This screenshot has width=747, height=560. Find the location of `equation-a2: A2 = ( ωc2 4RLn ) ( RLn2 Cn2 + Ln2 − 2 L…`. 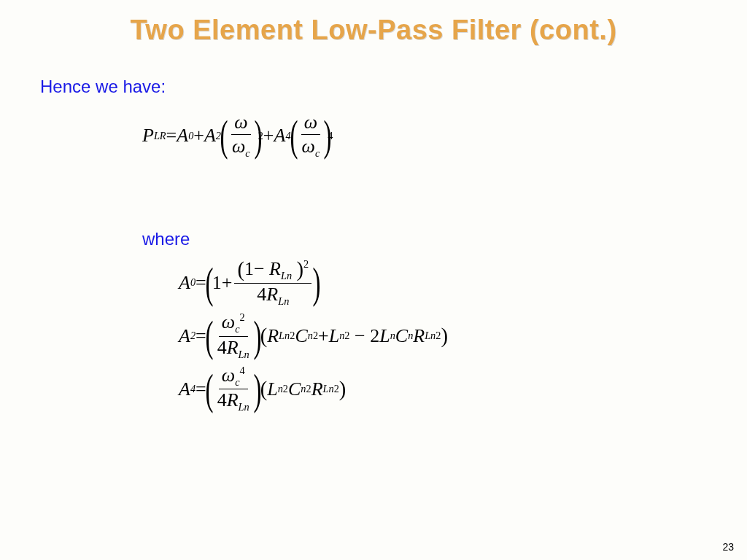

equation-a2: A2 = ( ωc2 4RLn ) ( RLn2 Cn2 + Ln2 − 2 L… is located at coordinates (462, 337).